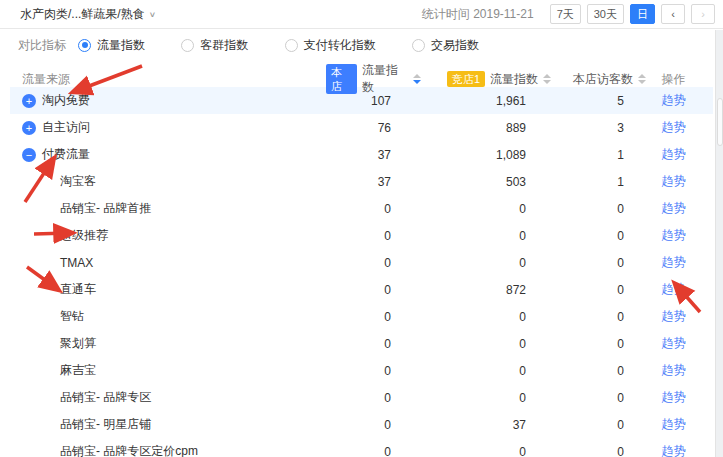 The width and height of the screenshot is (723, 457). Describe the element at coordinates (598, 128) in the screenshot. I see `visitors-value: 3` at that location.